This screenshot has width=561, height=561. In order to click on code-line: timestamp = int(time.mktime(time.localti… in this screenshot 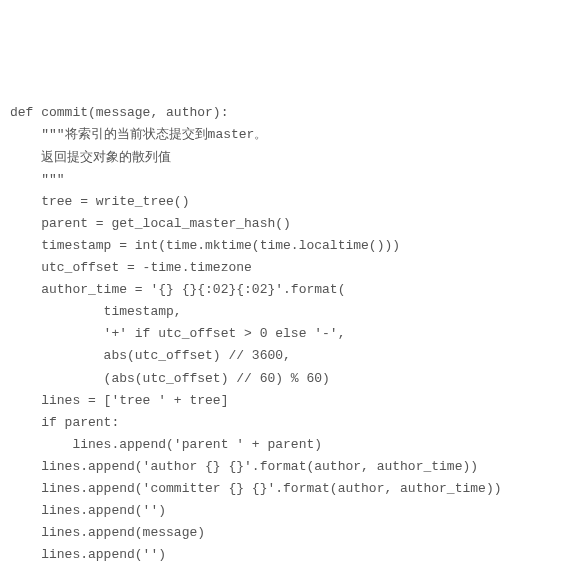, I will do `click(280, 246)`.